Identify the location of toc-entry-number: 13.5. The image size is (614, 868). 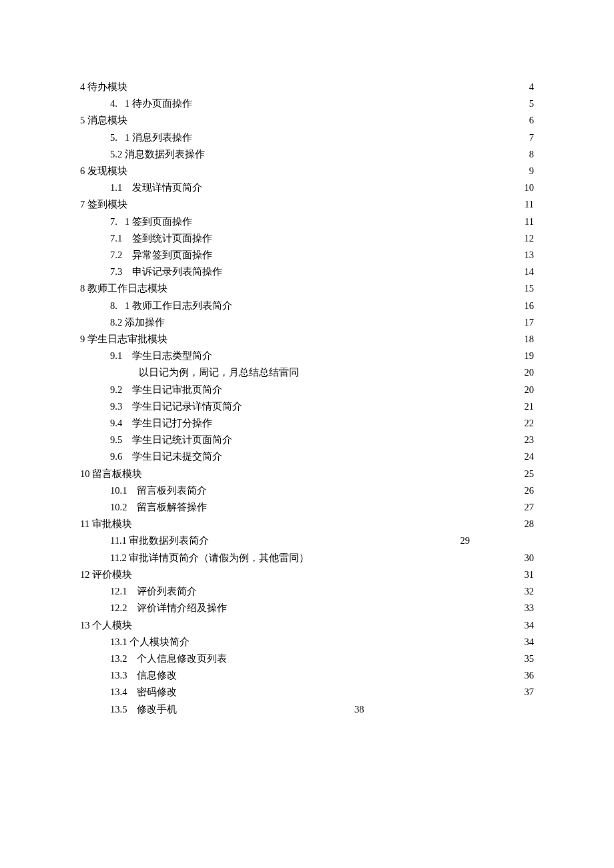
(119, 710).